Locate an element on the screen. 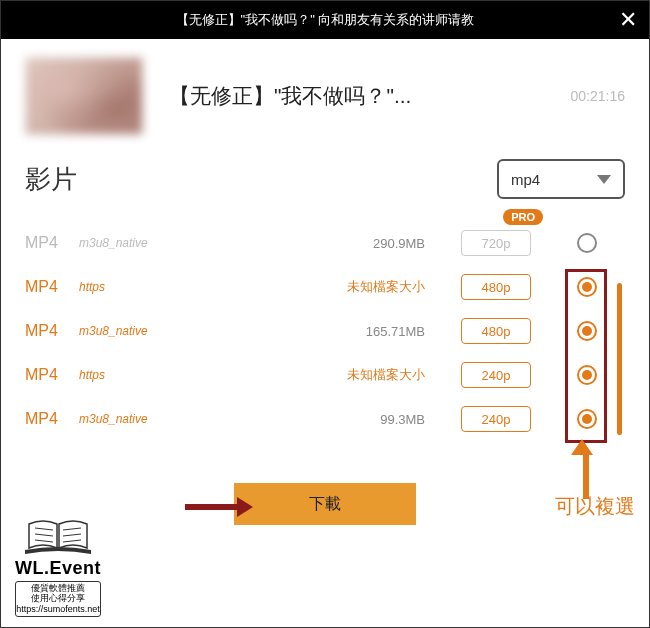 This screenshot has width=650, height=628. section-title: 影片 is located at coordinates (51, 180).